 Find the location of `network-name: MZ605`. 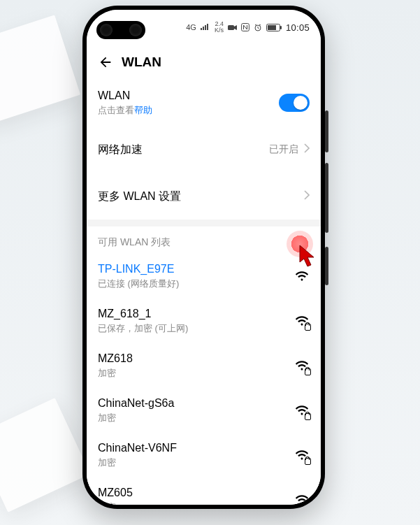

network-name: MZ605 is located at coordinates (115, 493).